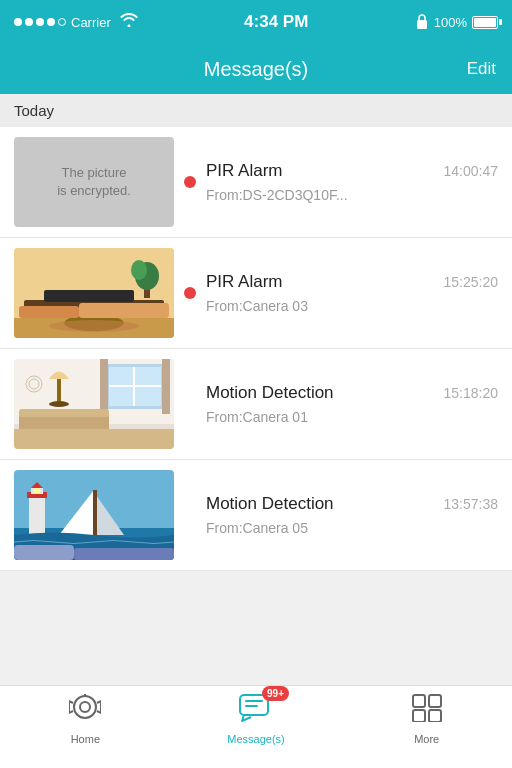  I want to click on nav-title: Message(s), so click(256, 70).